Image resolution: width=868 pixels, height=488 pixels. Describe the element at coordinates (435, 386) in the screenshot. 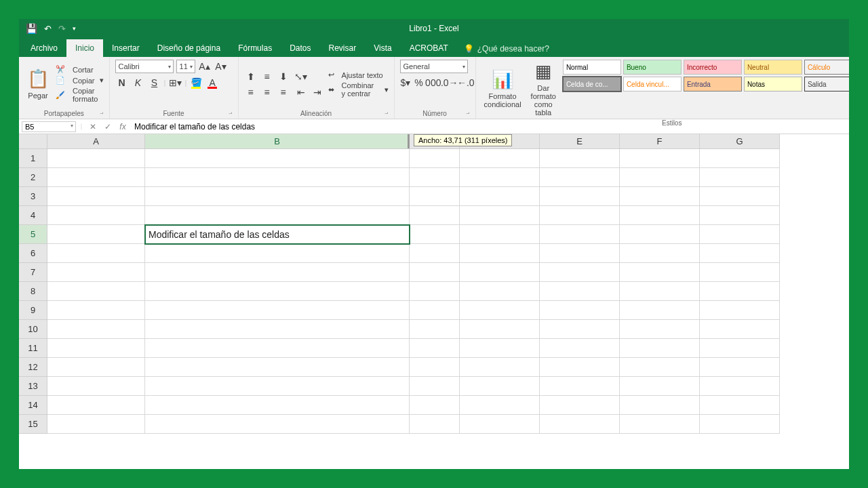

I see `cell-C13` at that location.